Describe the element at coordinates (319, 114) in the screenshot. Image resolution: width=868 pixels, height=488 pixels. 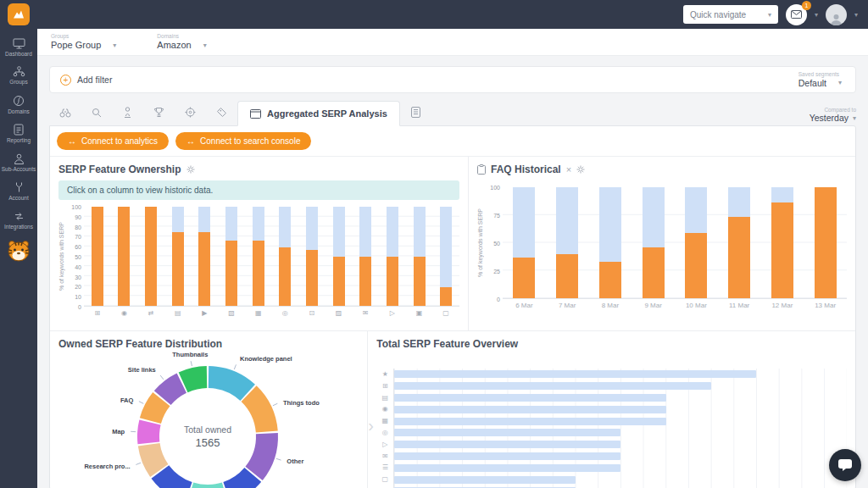
I see `tab-aggregated-serp-analysis: Aggregated SERP Analysis` at that location.